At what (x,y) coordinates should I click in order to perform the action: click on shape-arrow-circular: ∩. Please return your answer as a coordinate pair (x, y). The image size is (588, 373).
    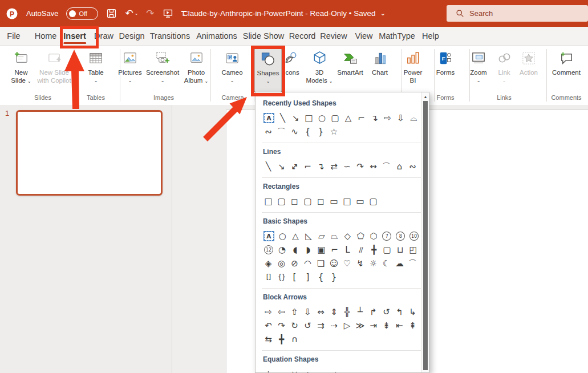
    Looking at the image, I should click on (294, 339).